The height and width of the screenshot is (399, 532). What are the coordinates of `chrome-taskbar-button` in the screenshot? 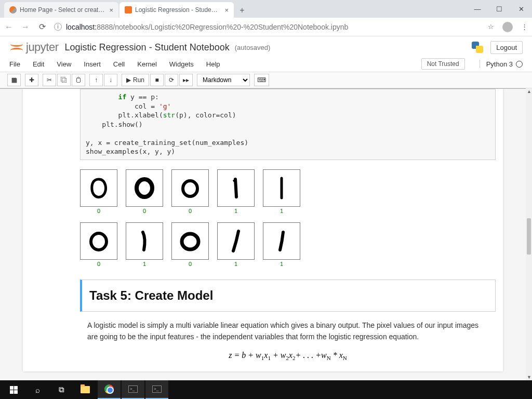 It's located at (109, 390).